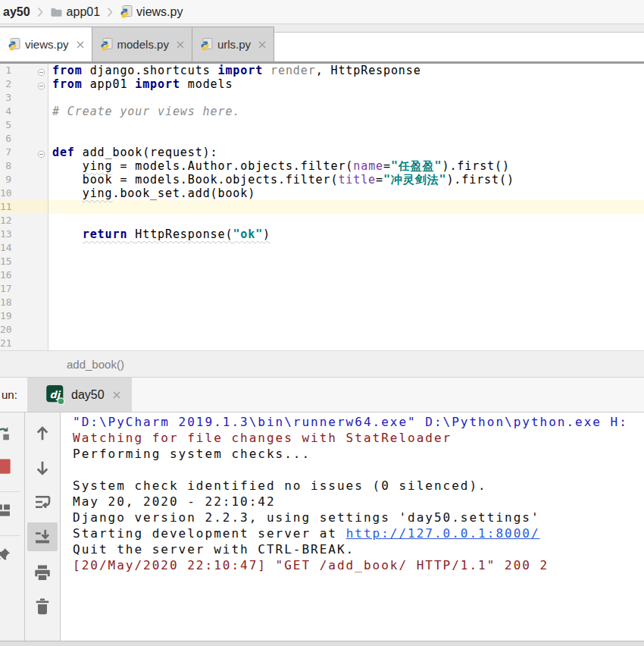 The image size is (644, 646). Describe the element at coordinates (6, 166) in the screenshot. I see `line-number: 8` at that location.